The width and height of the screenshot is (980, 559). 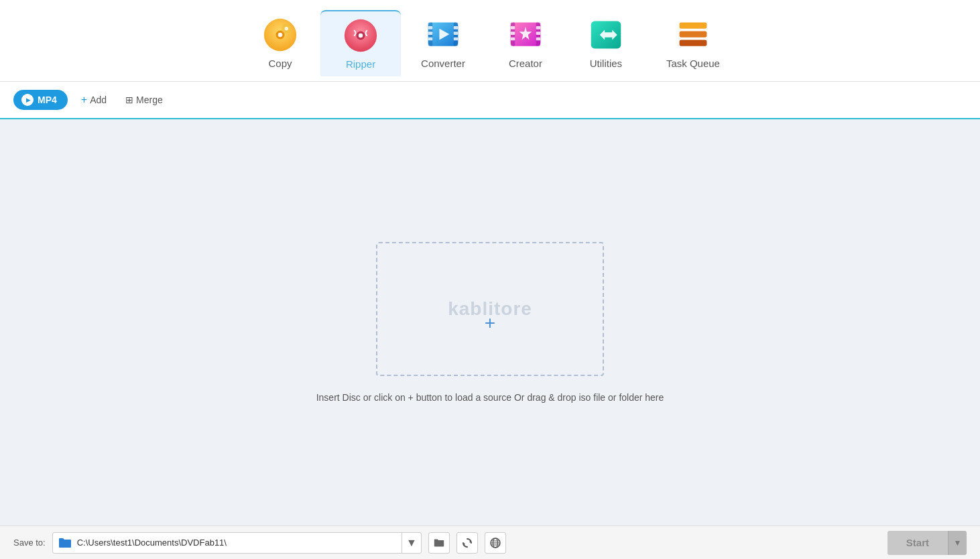 I want to click on start-dropdown-button: ▼, so click(x=957, y=543).